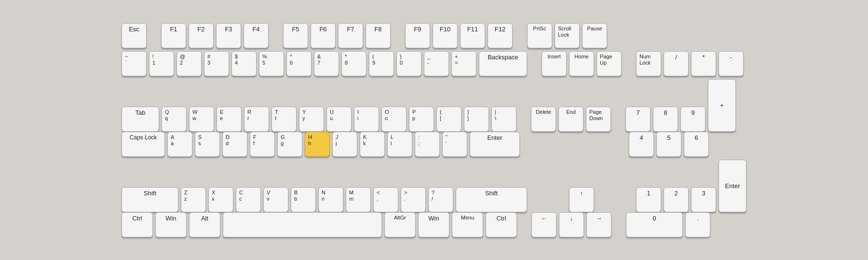 The height and width of the screenshot is (260, 868). What do you see at coordinates (299, 64) in the screenshot?
I see `key-6: ^ 6` at bounding box center [299, 64].